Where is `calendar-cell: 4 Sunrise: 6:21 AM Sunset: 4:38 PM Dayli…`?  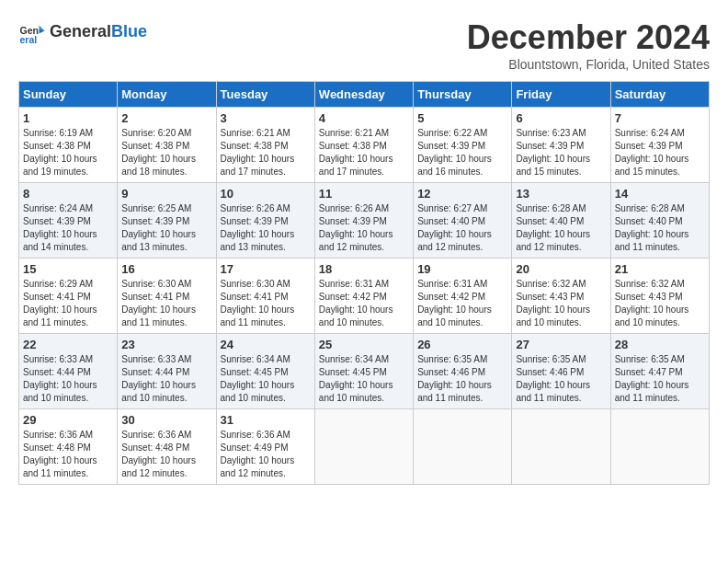
calendar-cell: 4 Sunrise: 6:21 AM Sunset: 4:38 PM Dayli… is located at coordinates (364, 145).